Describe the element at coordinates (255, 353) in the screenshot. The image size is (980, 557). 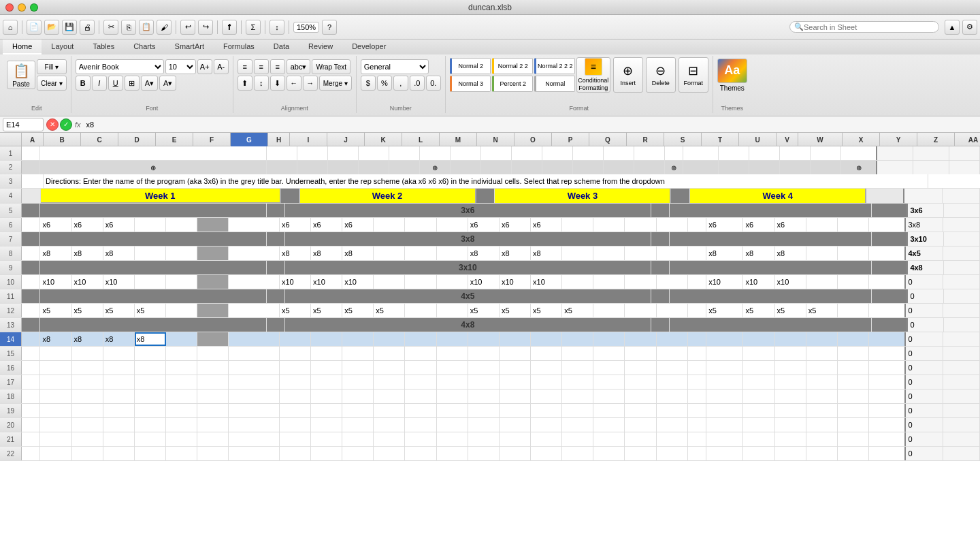
I see `cell-GH15` at that location.